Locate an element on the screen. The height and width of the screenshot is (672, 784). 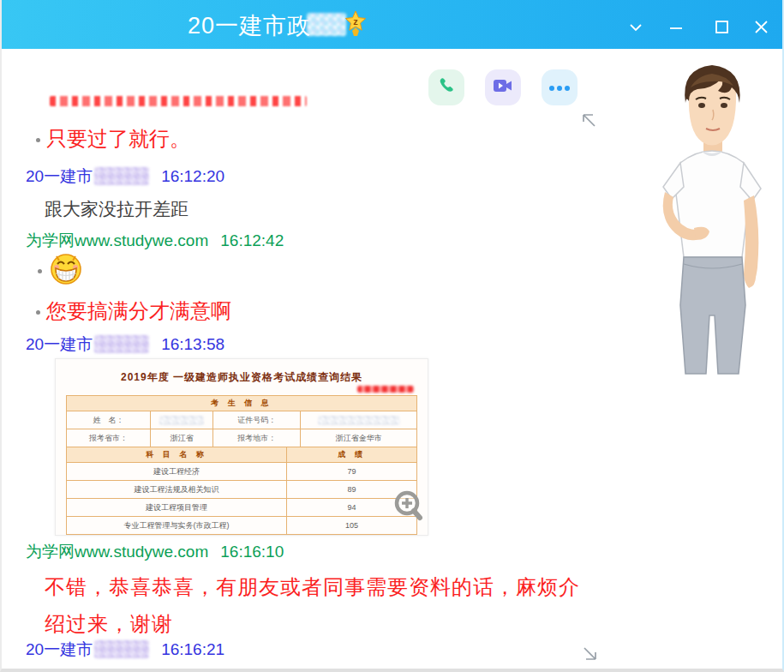
id-label: 证件号码： is located at coordinates (257, 420).